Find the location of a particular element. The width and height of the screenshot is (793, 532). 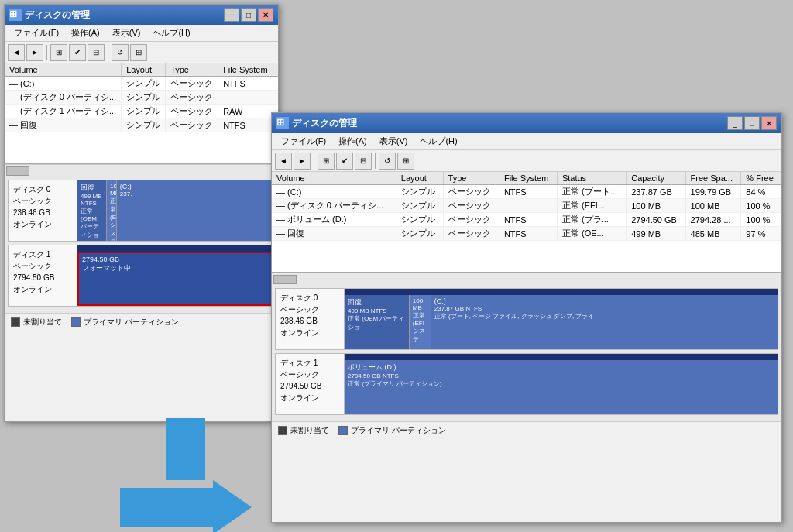

table-area-1: Volume Layout Type File System Status Ca… is located at coordinates (141, 114).